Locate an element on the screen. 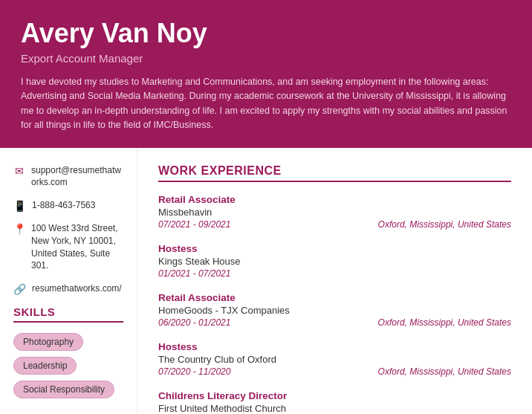 The image size is (532, 414). email-text: support@resumethatworks.com is located at coordinates (77, 177).